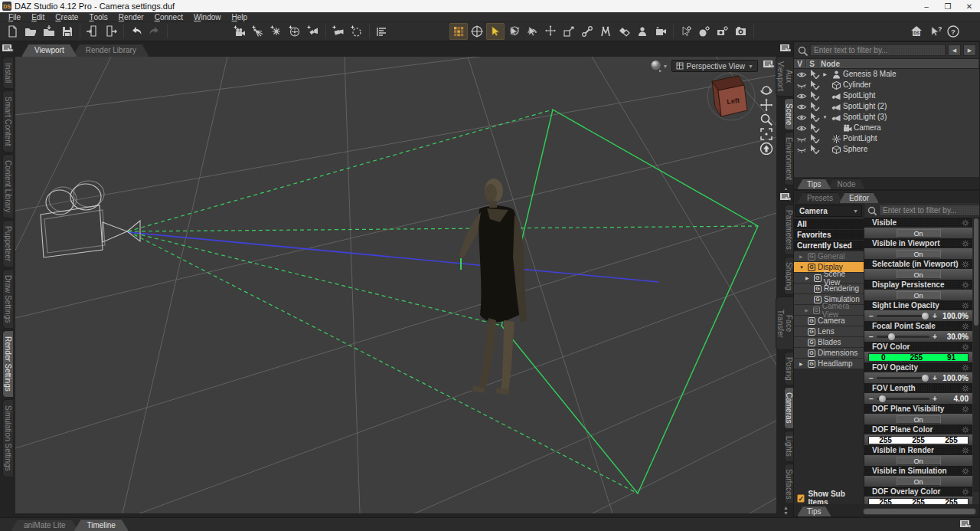  Describe the element at coordinates (825, 117) in the screenshot. I see `node-expander: ▼` at that location.